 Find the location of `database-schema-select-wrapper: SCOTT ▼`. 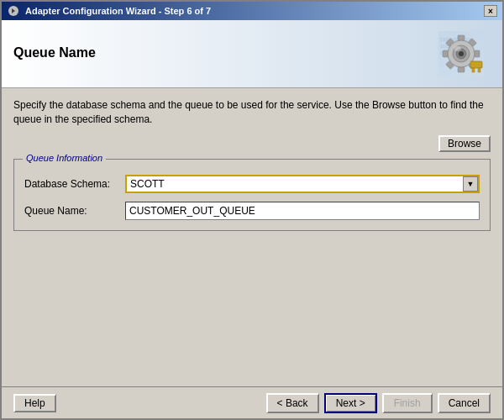

database-schema-select-wrapper: SCOTT ▼ is located at coordinates (302, 184).